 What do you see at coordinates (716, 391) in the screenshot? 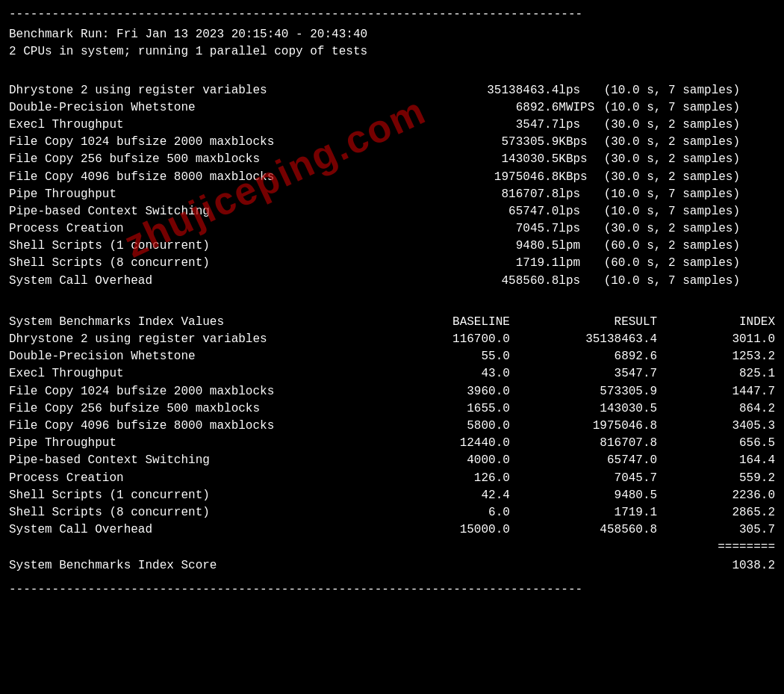
I see `index-index: 1447.7` at bounding box center [716, 391].